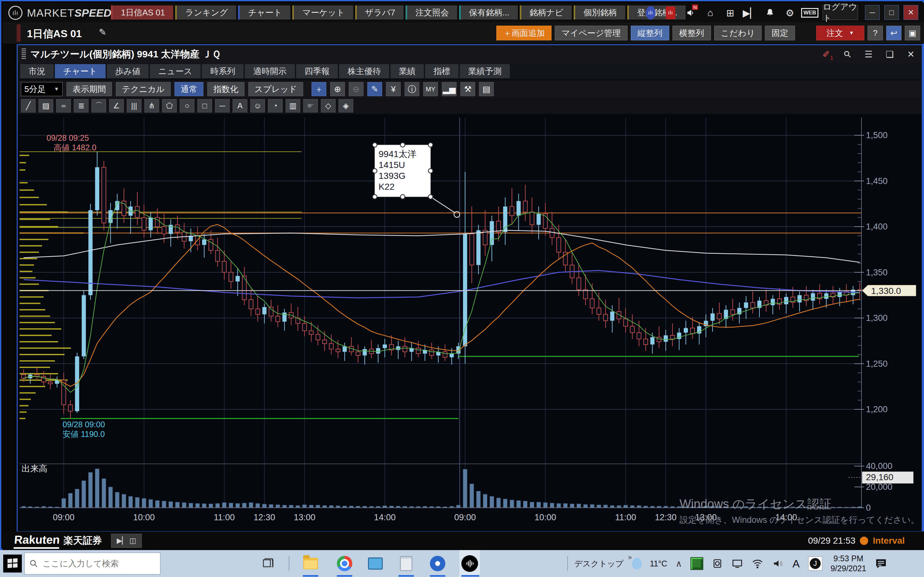  Describe the element at coordinates (126, 541) in the screenshot. I see `status-panel-buttons: ▶▏ ◫` at that location.